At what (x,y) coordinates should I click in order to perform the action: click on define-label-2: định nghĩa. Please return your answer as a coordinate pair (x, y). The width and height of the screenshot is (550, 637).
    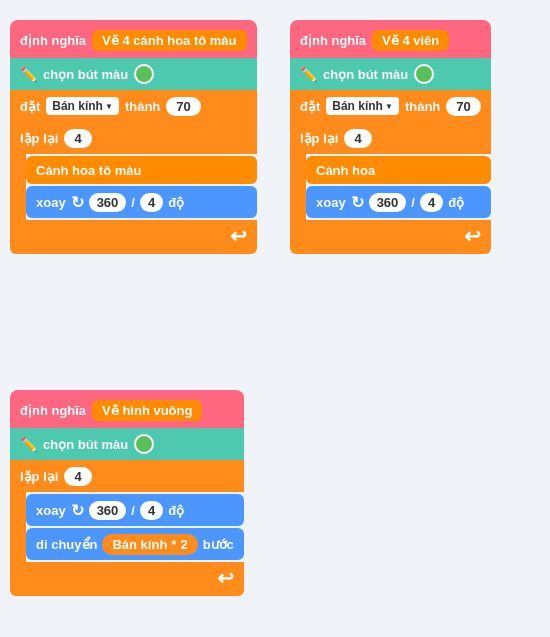
    Looking at the image, I should click on (333, 40).